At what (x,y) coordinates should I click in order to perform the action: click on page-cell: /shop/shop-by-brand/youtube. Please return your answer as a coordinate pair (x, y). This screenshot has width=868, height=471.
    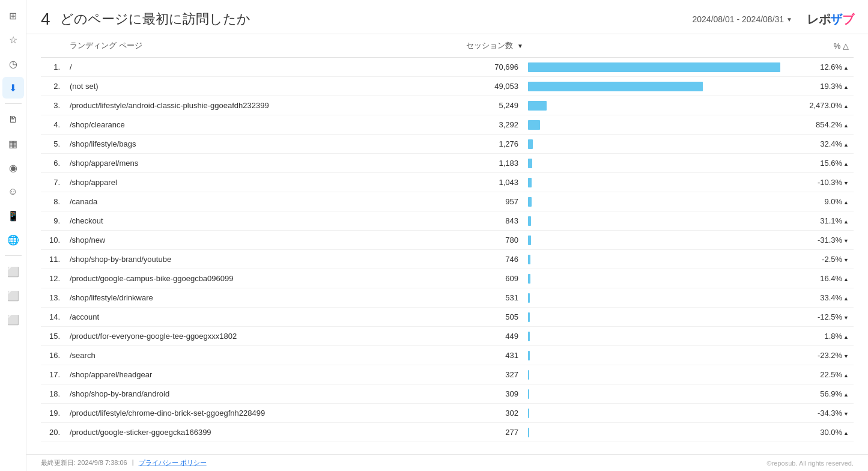
    Looking at the image, I should click on (258, 260).